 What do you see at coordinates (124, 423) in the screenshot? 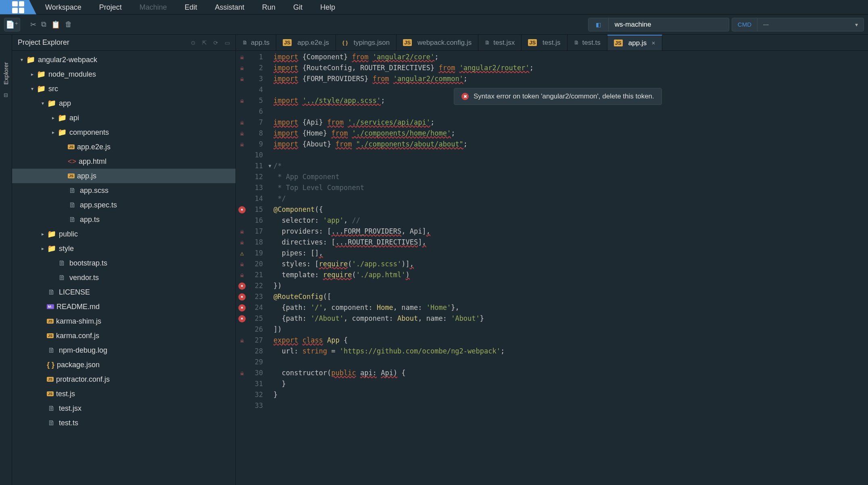
I see `tree-item: 🗎test.ts` at bounding box center [124, 423].